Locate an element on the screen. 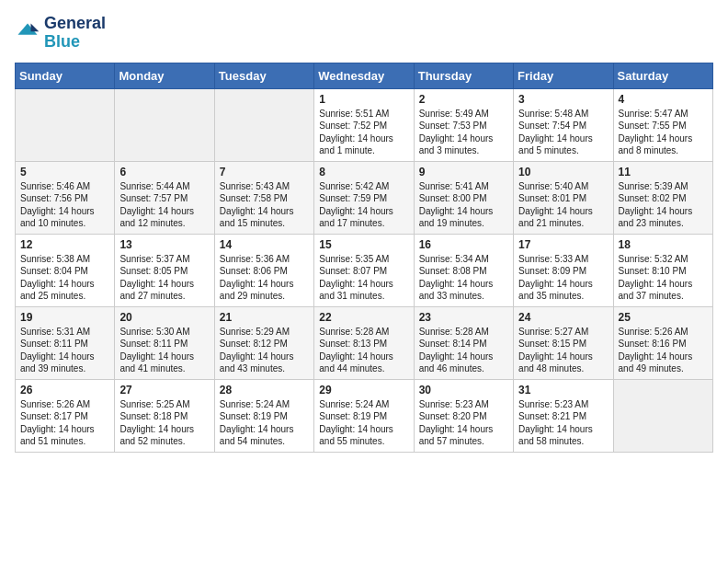  calendar-cell: 23Sunrise: 5:28 AM Sunset: 8:14 PM Dayli… is located at coordinates (463, 342).